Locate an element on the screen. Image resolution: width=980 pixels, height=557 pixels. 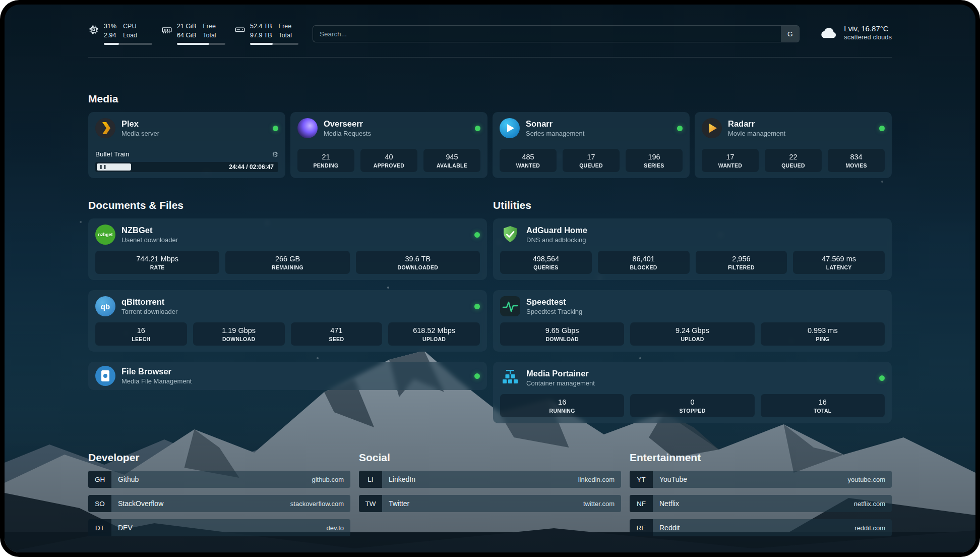
weather-condition: scattered clouds is located at coordinates (868, 37).